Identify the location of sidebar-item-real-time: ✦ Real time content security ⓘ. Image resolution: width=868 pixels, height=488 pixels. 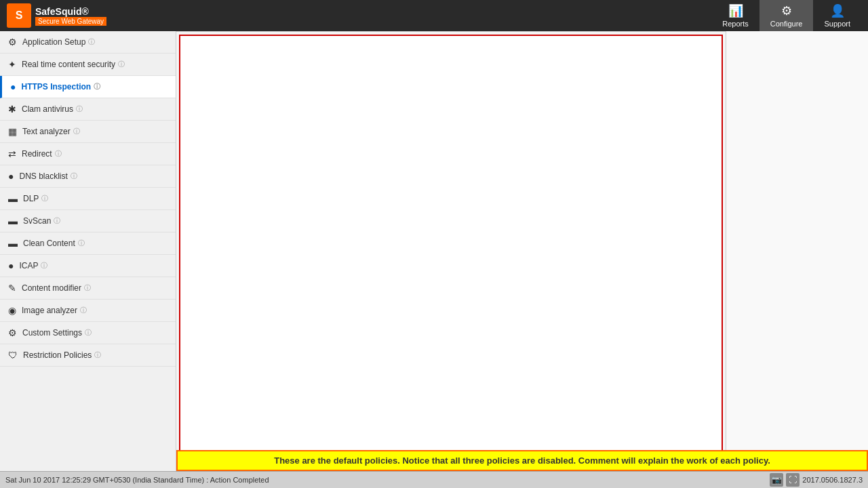
(88, 65).